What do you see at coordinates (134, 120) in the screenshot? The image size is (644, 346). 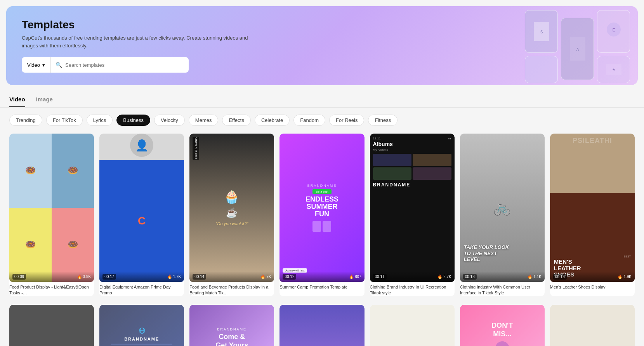 I see `filter-chip-business: Business` at bounding box center [134, 120].